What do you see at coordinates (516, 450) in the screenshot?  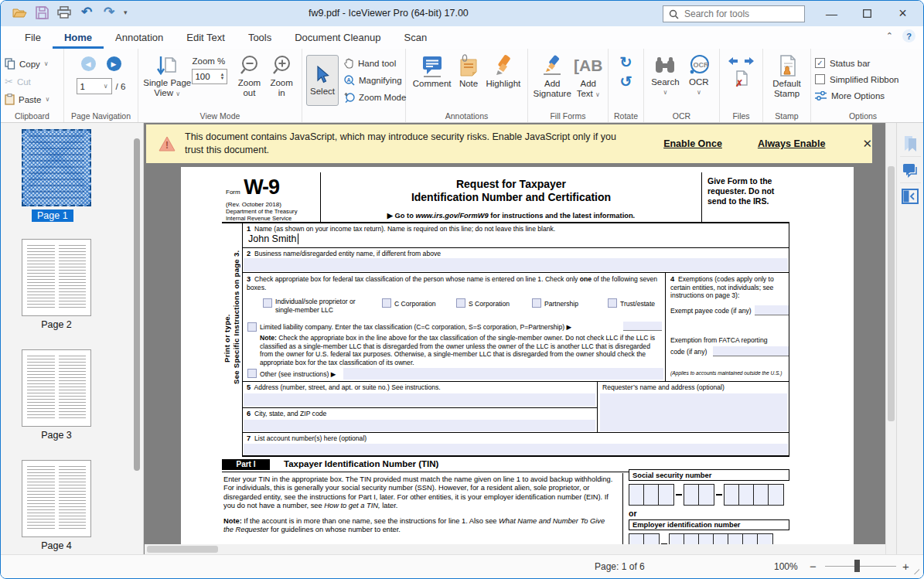 I see `account-numbers-field` at bounding box center [516, 450].